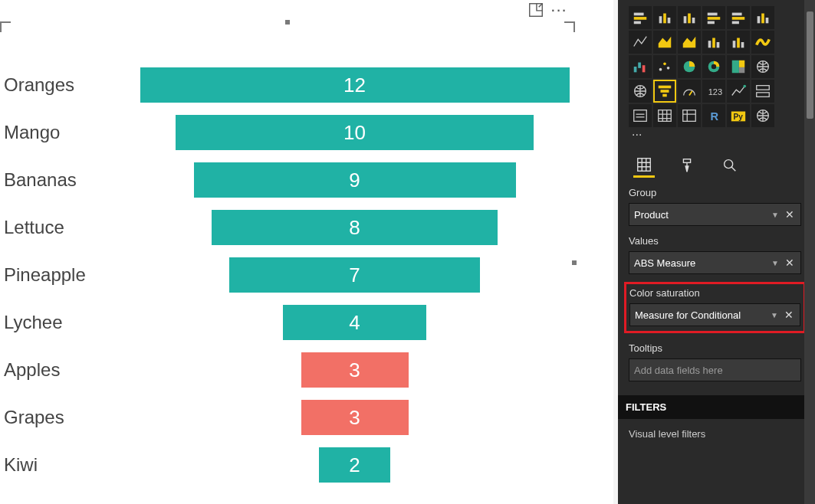 Image resolution: width=815 pixels, height=504 pixels. I want to click on tooltips-well: Add data fields here, so click(715, 370).